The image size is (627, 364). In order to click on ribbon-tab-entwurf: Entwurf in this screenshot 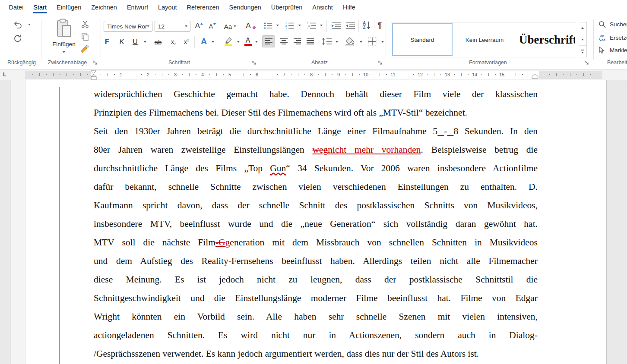, I will do `click(137, 7)`.